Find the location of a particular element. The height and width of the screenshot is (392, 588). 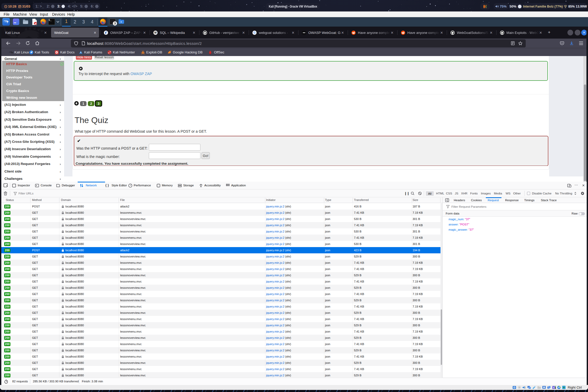

svg-text: W is located at coordinates (156, 33).